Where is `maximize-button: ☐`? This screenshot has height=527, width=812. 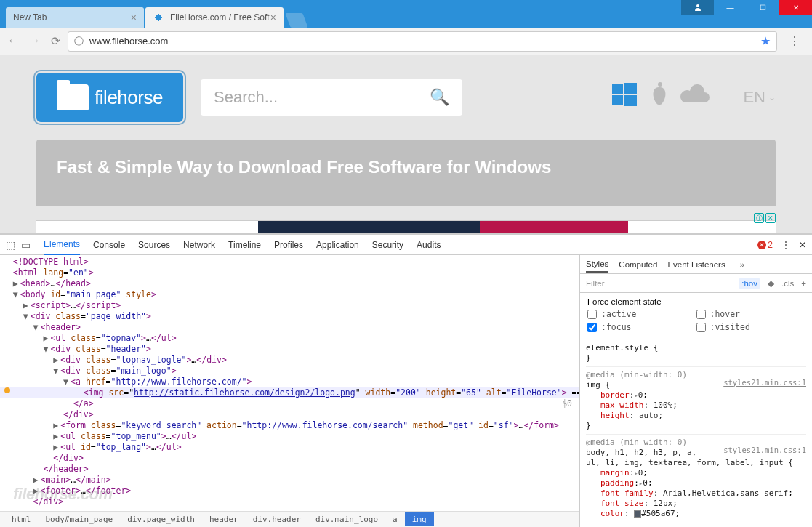 maximize-button: ☐ is located at coordinates (763, 7).